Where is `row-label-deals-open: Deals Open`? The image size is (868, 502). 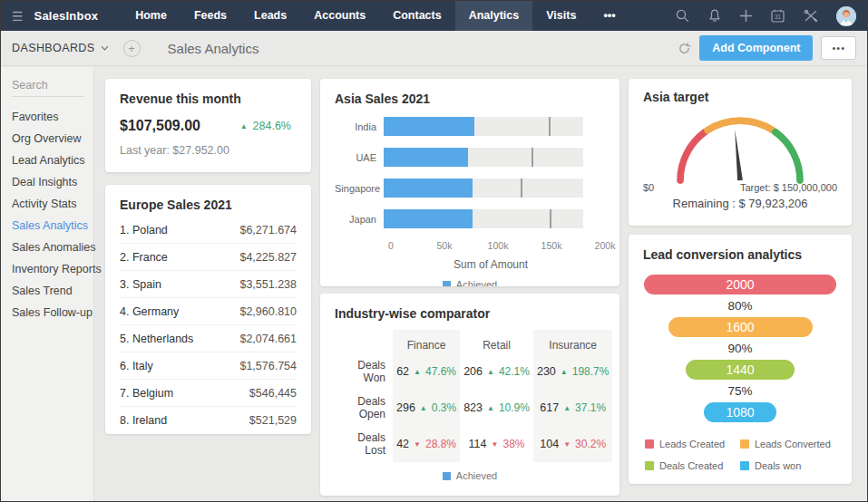 row-label-deals-open: Deals Open is located at coordinates (364, 408).